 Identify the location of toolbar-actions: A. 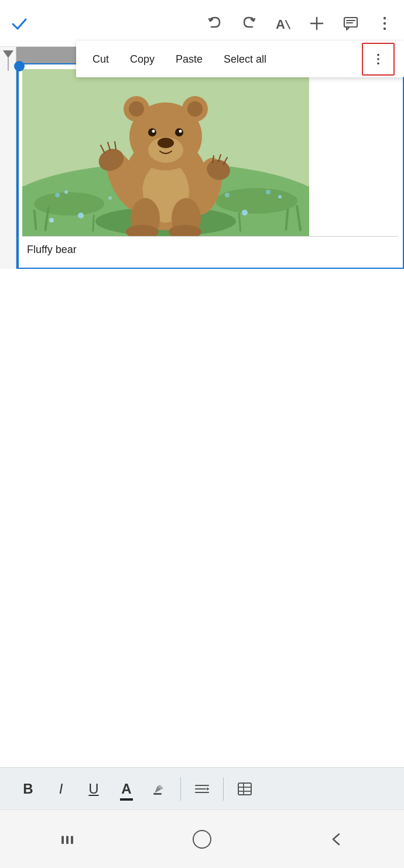
(300, 23).